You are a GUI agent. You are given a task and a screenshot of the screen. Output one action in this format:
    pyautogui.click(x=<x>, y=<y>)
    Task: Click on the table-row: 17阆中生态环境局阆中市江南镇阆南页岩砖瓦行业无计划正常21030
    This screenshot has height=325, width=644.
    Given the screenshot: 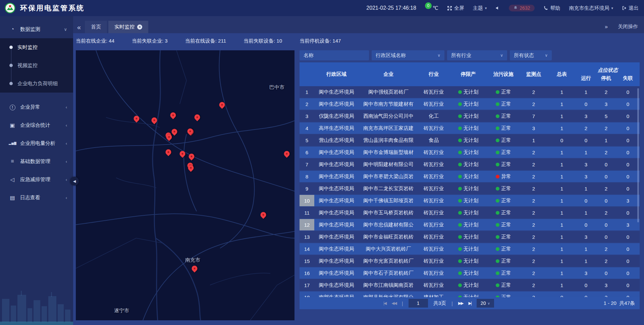 What is the action you would take?
    pyautogui.click(x=470, y=285)
    